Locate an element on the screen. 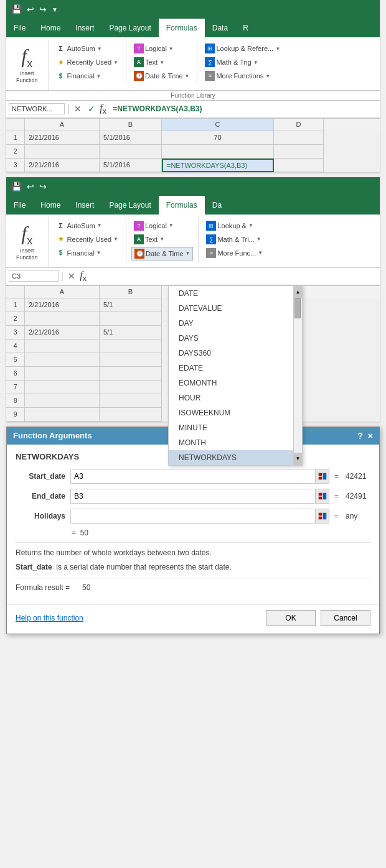  insert-function-button-2: fx Insert Function is located at coordinates (27, 242).